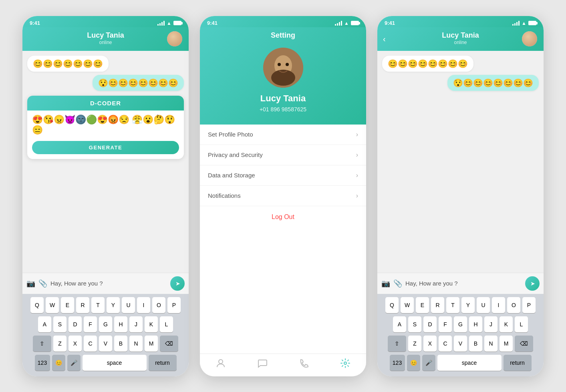 This screenshot has width=566, height=392. Describe the element at coordinates (283, 196) in the screenshot. I see `settings-item-notifications: Notifications ›` at that location.